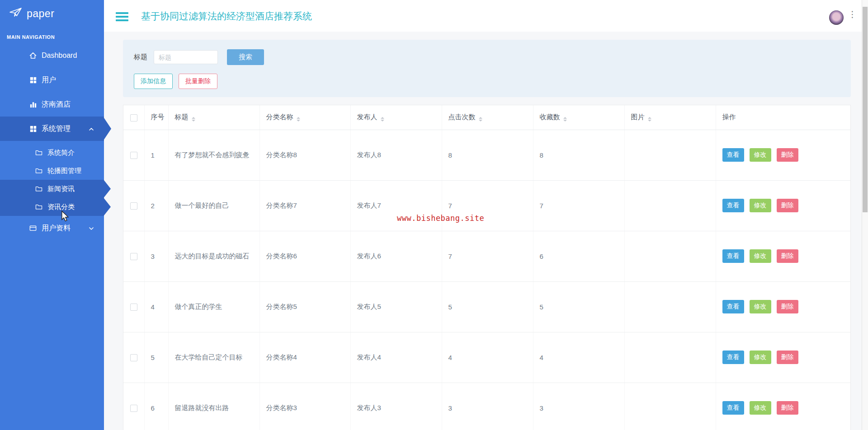  What do you see at coordinates (153, 81) in the screenshot?
I see `add-info-button: 添加信息` at bounding box center [153, 81].